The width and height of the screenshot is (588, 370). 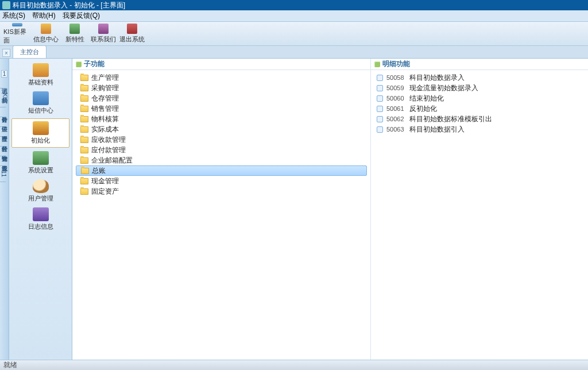 What do you see at coordinates (132, 34) in the screenshot?
I see `toolbar-exit: 退出系统` at bounding box center [132, 34].